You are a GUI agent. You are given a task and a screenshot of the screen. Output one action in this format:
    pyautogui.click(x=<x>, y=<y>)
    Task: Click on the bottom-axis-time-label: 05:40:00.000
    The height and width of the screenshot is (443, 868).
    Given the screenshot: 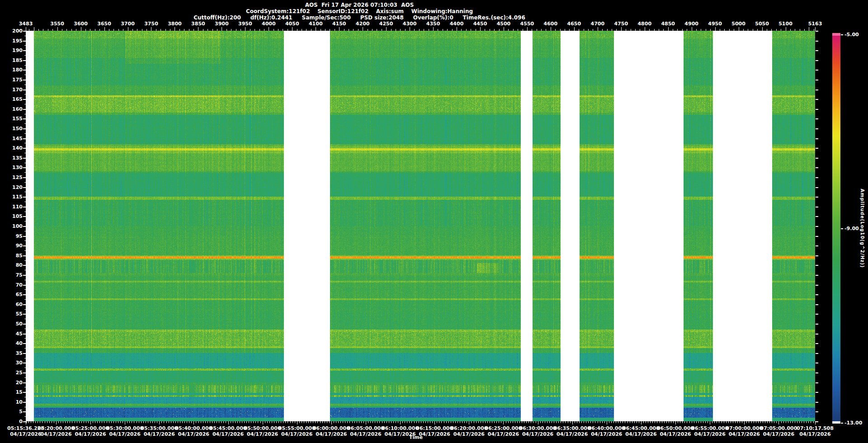 What is the action you would take?
    pyautogui.click(x=193, y=429)
    